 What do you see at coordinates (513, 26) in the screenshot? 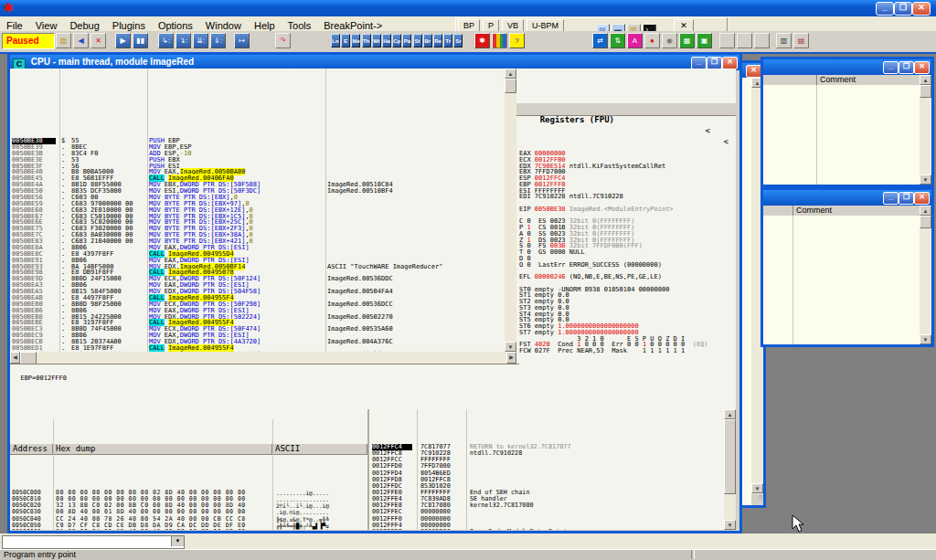
I see `breakpoint-button-vb: VB` at bounding box center [513, 26].